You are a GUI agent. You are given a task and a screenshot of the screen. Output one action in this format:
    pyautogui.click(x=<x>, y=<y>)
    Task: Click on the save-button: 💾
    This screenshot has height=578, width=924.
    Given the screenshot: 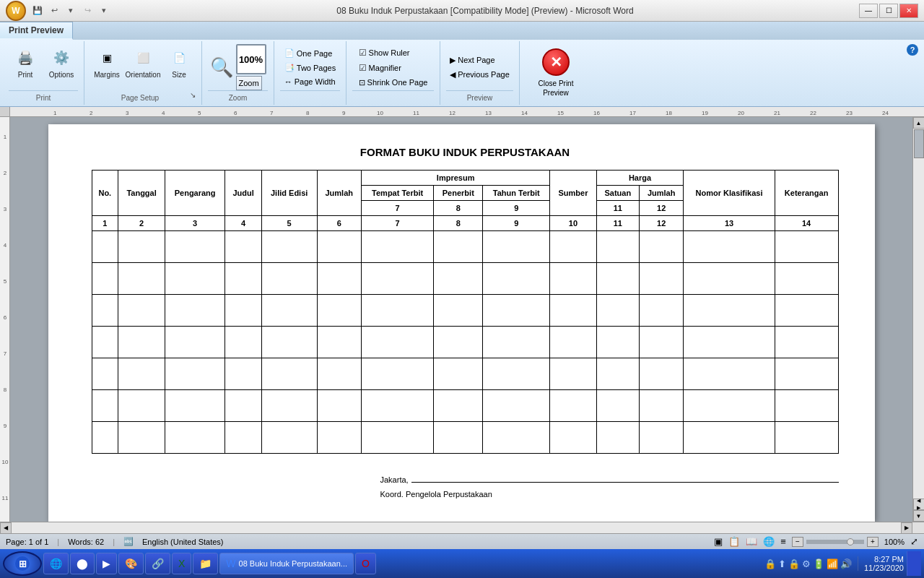 What is the action you would take?
    pyautogui.click(x=38, y=11)
    